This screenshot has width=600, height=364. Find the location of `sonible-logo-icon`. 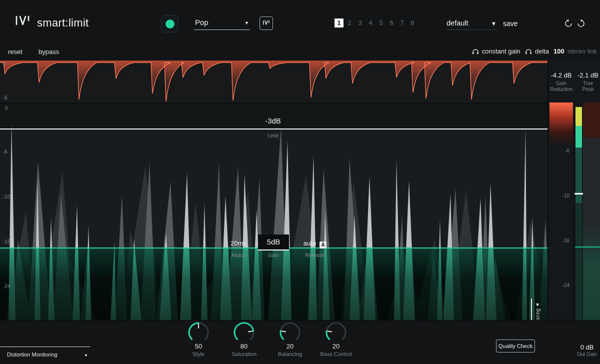

sonible-logo-icon is located at coordinates (24, 22).